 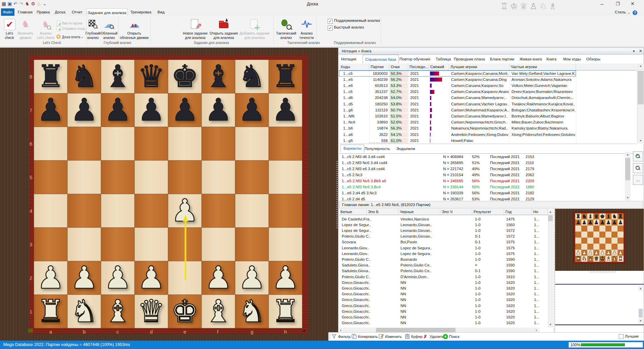 I want to click on square-g5, so click(x=252, y=177).